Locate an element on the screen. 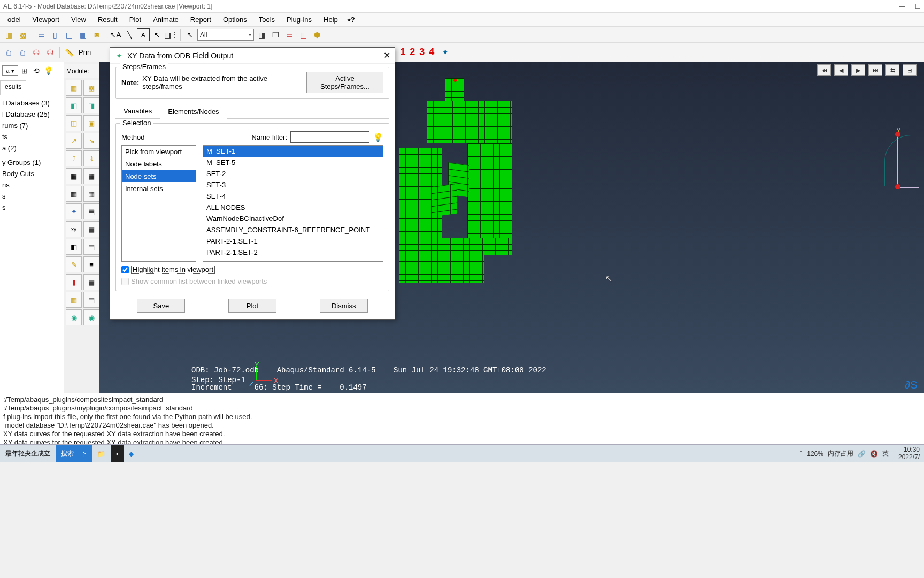 This screenshot has height=578, width=924. taskbar-terminal-icon: ▪ is located at coordinates (117, 454).